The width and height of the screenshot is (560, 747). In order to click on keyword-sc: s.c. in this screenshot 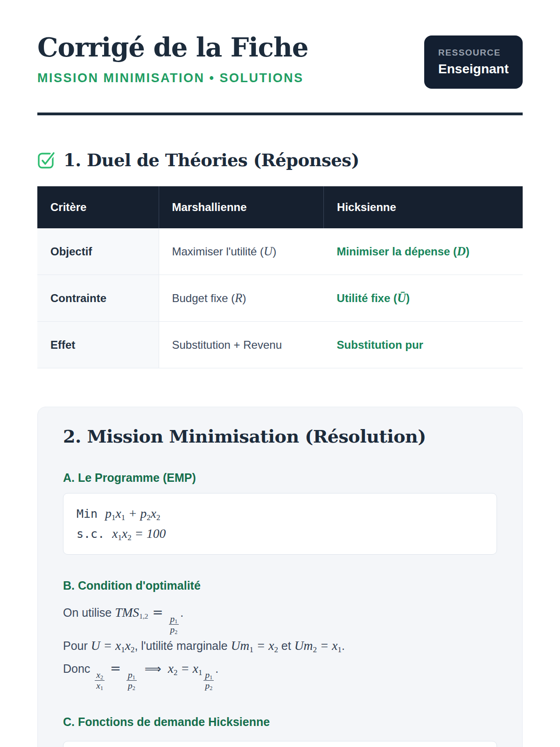, I will do `click(91, 534)`.